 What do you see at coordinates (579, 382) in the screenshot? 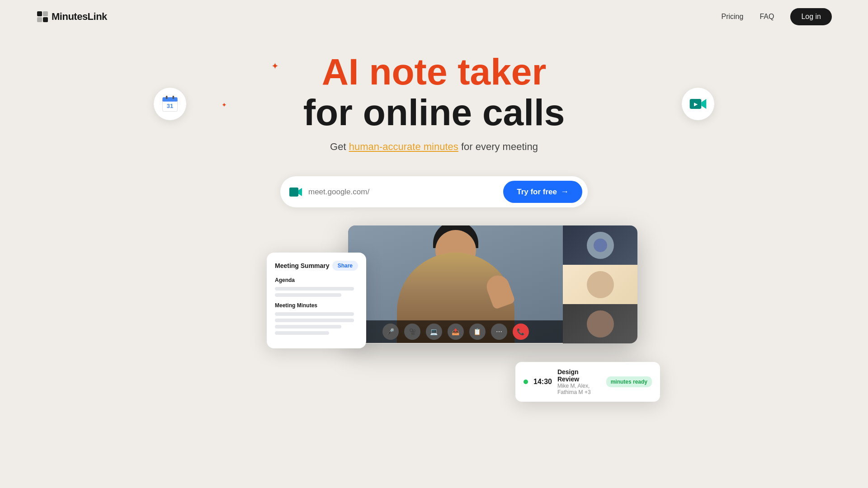
I see `notif-info: Design Review Mike M, Alex, Fathima M +3` at bounding box center [579, 382].